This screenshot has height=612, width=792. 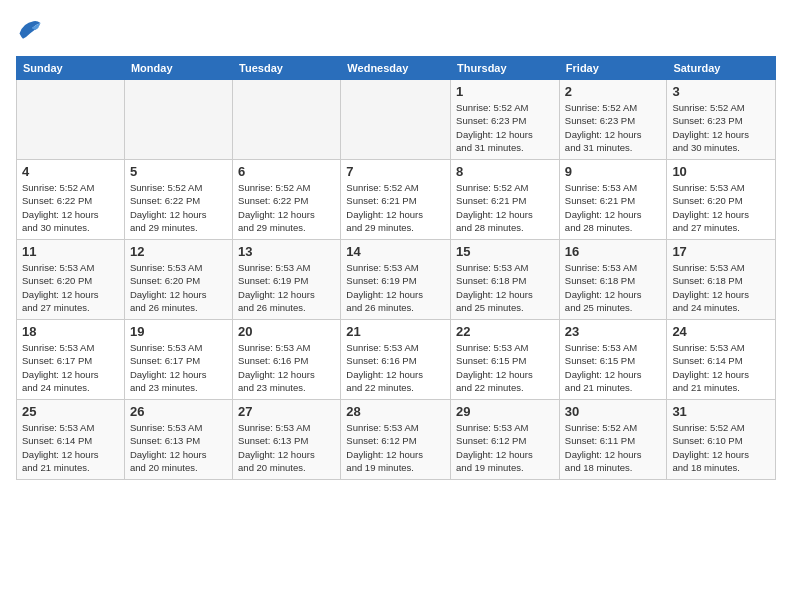 I want to click on day-info: Sunrise: 5:53 AMSunset: 6:13 PMDaylight:…, so click(x=286, y=448).